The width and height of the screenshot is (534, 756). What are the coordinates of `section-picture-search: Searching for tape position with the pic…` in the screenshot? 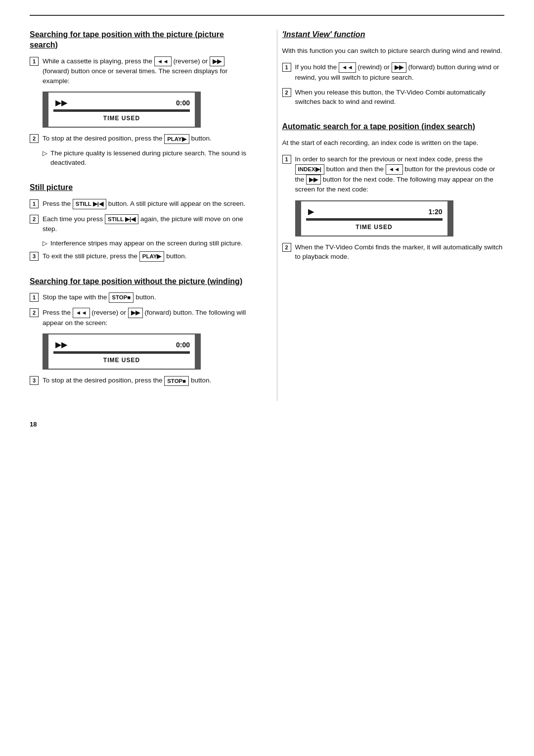 It's located at (141, 99).